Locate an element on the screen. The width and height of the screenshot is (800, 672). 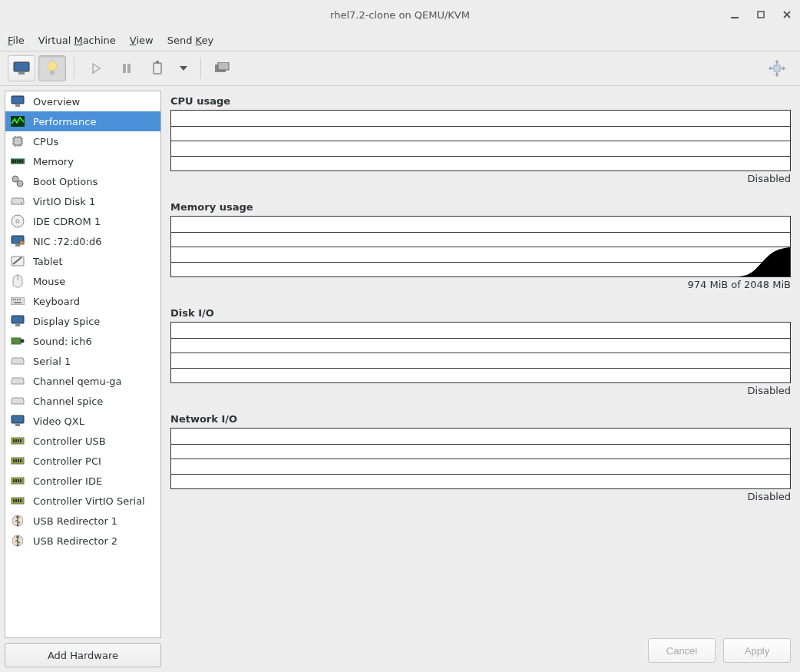
cancel-button: Cancel is located at coordinates (682, 650).